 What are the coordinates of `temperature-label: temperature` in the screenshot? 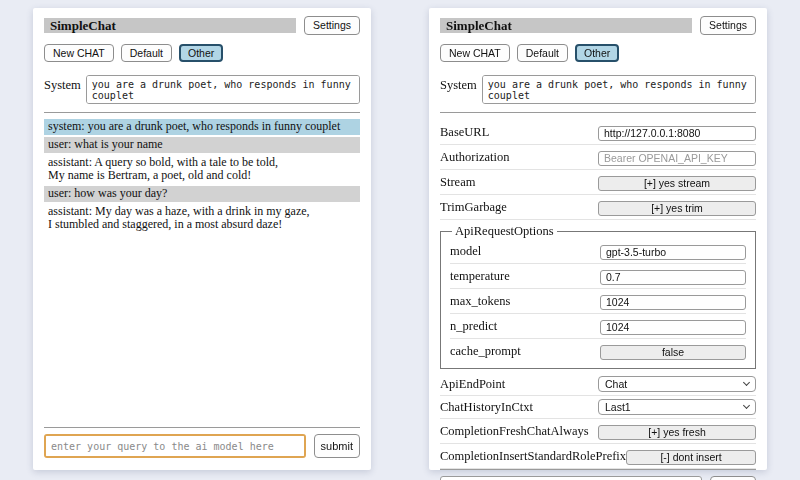 It's located at (480, 276).